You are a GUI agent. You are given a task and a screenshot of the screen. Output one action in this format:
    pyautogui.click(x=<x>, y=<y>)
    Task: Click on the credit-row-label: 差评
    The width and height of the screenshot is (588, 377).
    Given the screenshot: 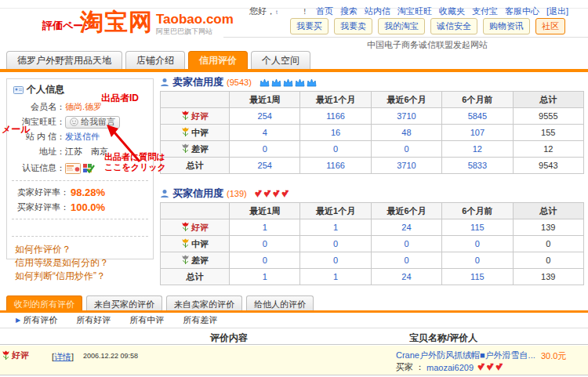 What is the action you would take?
    pyautogui.click(x=195, y=260)
    